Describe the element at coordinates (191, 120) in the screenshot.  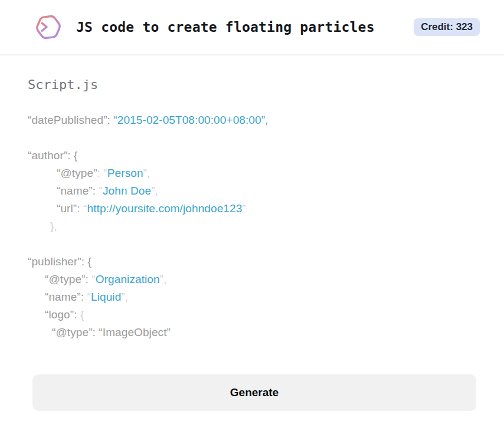
I see `code-token: “2015-02-05T08:00:00+08:00”,` at that location.